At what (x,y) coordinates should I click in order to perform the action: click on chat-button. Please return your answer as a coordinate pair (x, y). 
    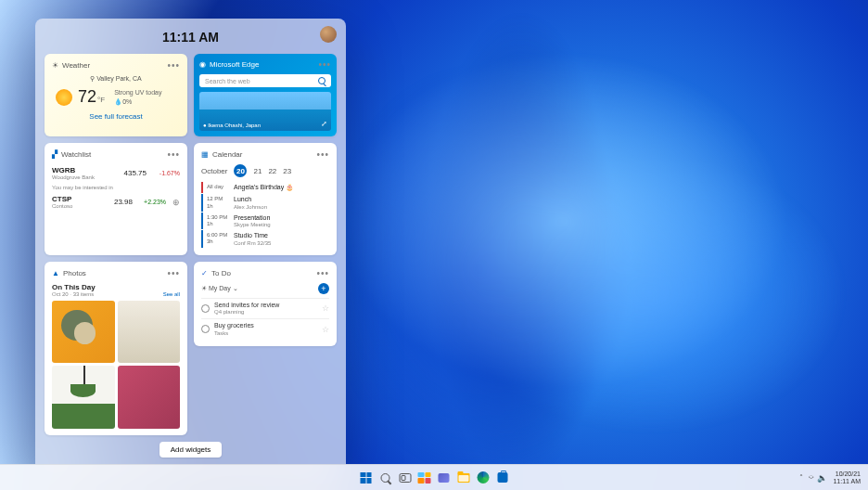
    Looking at the image, I should click on (444, 478).